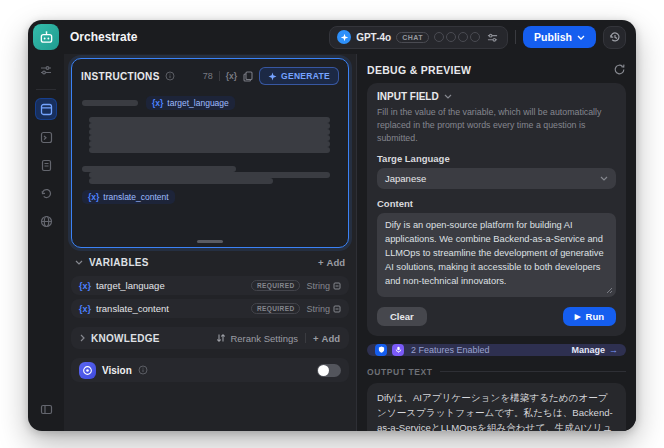  Describe the element at coordinates (412, 38) in the screenshot. I see `model-mode-badge: CHAT` at that location.